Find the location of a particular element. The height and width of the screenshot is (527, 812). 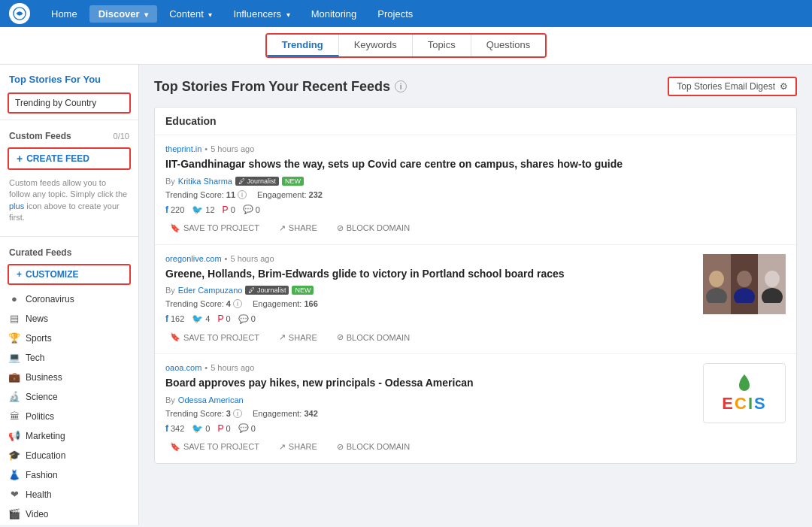

content-header: Top Stories From Your Recent Feeds i Top… is located at coordinates (475, 86).